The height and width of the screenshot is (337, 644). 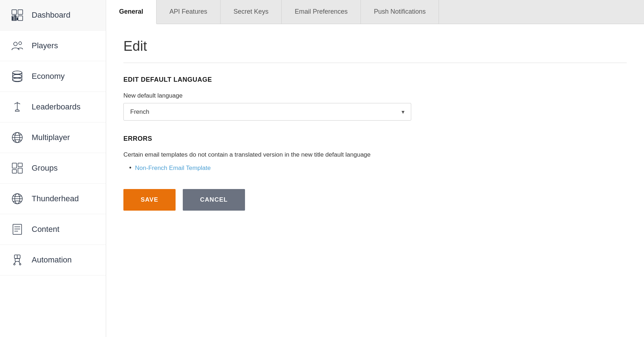 What do you see at coordinates (267, 112) in the screenshot?
I see `language-select: English French Spanish German Italian Po…` at bounding box center [267, 112].